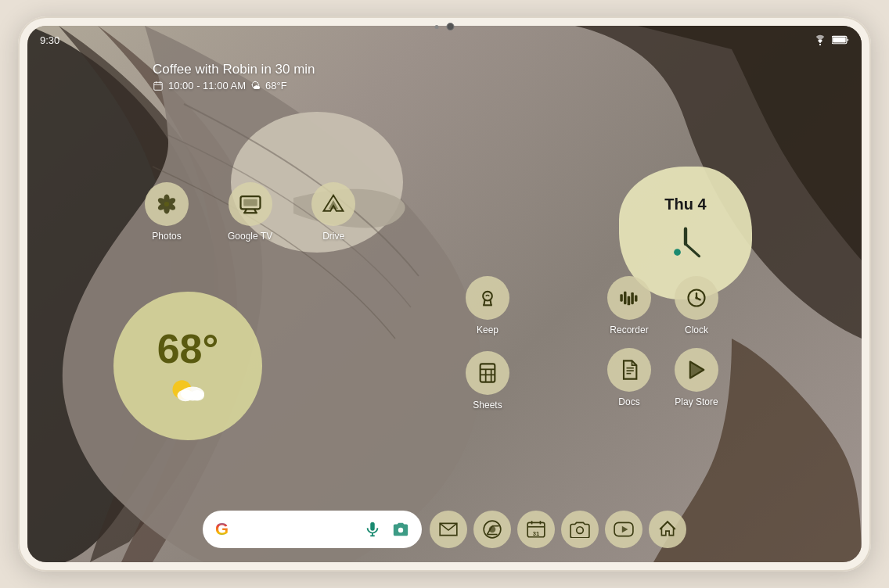  I want to click on weather-widget: 68°, so click(188, 366).